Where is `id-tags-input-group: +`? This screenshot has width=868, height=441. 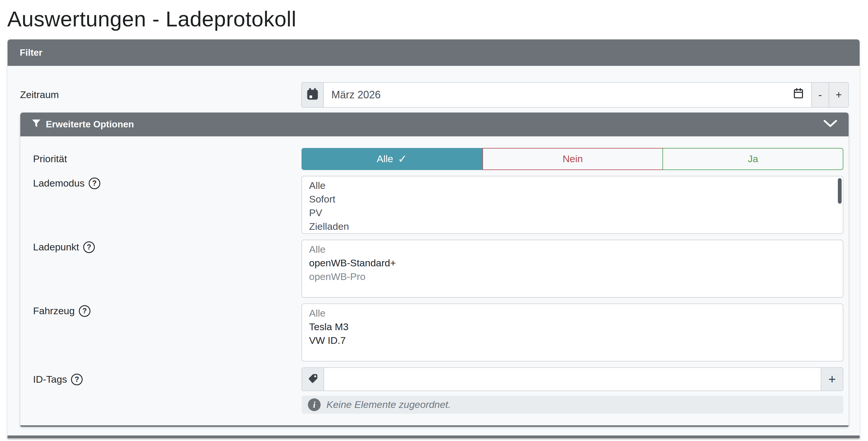 id-tags-input-group: + is located at coordinates (572, 379).